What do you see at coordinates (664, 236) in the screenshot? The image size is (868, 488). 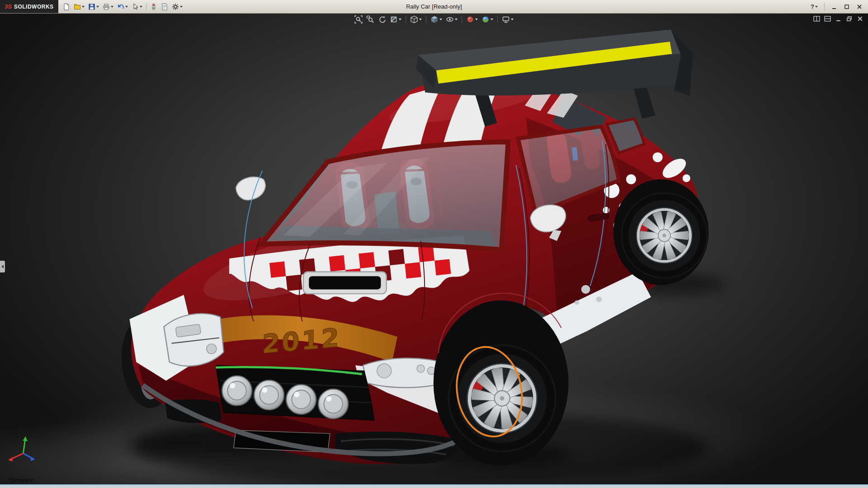 I see `rear-wheel` at bounding box center [664, 236].